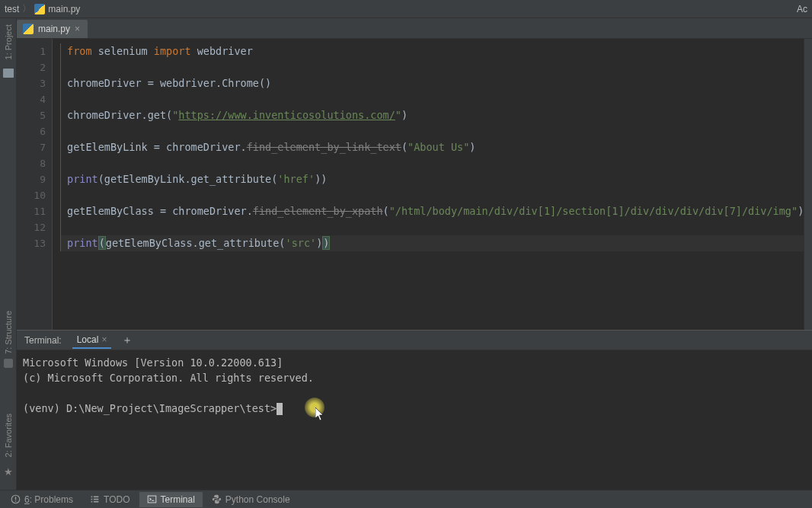 The height and width of the screenshot is (508, 812). What do you see at coordinates (31, 52) in the screenshot?
I see `line-number: 1` at bounding box center [31, 52].